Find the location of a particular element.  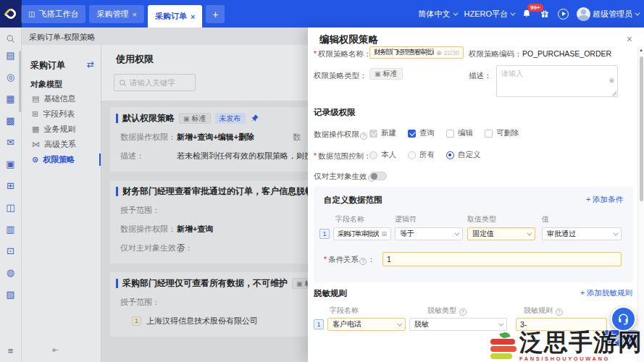

select-value: 等于 is located at coordinates (407, 234).